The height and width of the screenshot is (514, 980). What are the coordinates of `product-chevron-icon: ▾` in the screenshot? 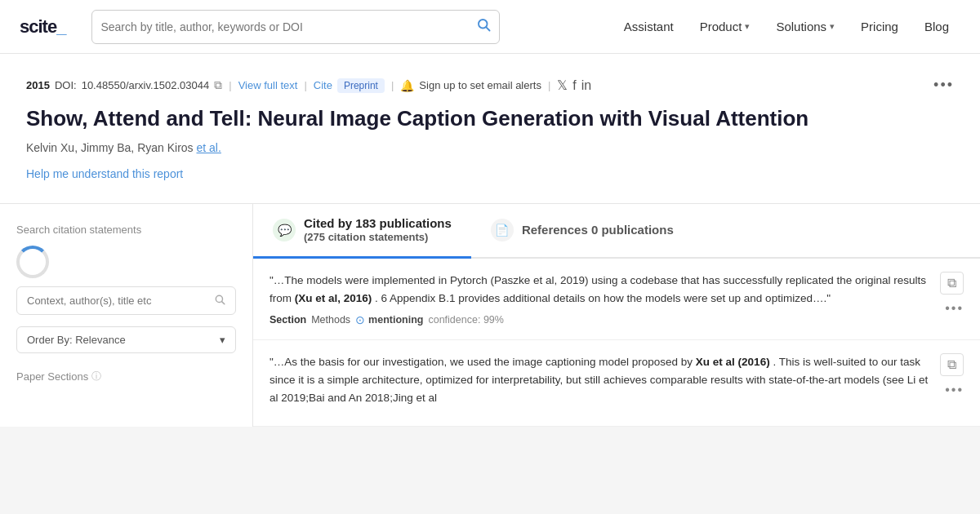 It's located at (747, 26).